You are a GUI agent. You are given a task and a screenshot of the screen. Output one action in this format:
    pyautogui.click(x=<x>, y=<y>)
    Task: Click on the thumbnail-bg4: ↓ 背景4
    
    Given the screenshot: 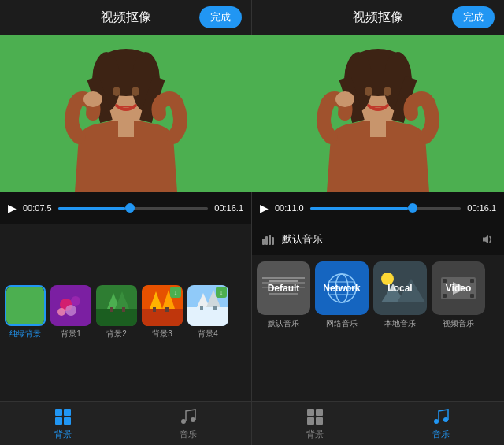 What is the action you would take?
    pyautogui.click(x=208, y=312)
    